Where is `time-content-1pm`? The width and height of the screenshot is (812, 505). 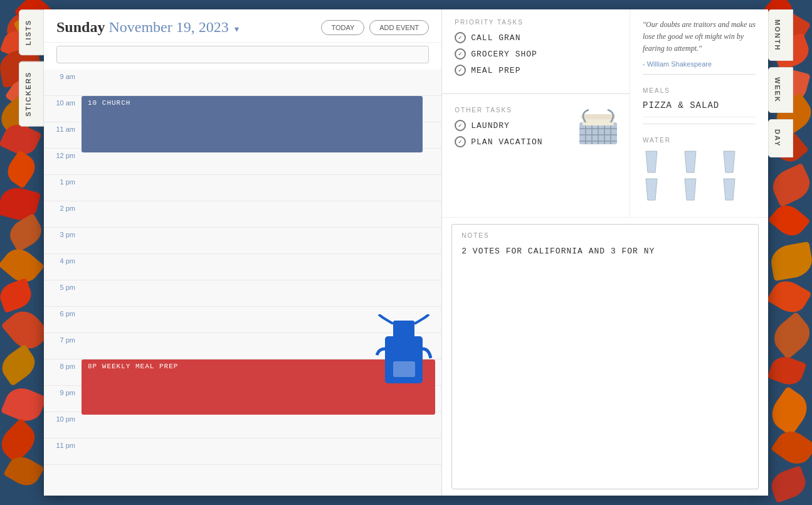
time-content-1pm is located at coordinates (261, 188).